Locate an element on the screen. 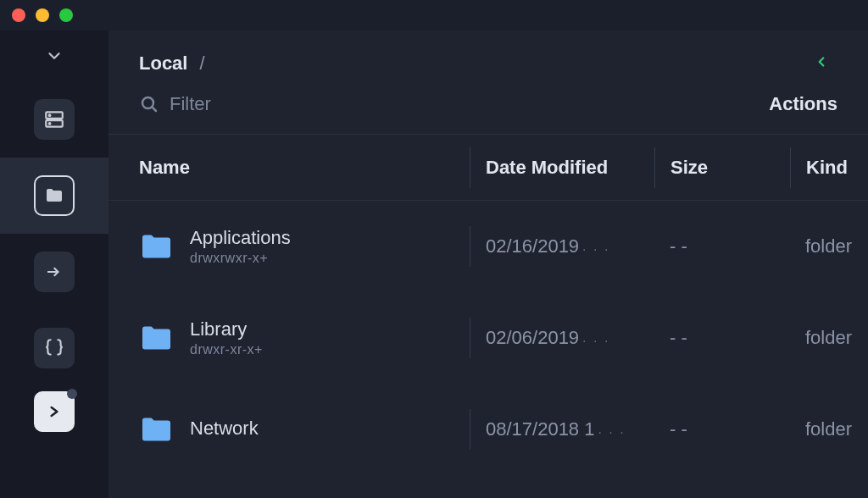  sidebar-item-terminal is located at coordinates (54, 412).